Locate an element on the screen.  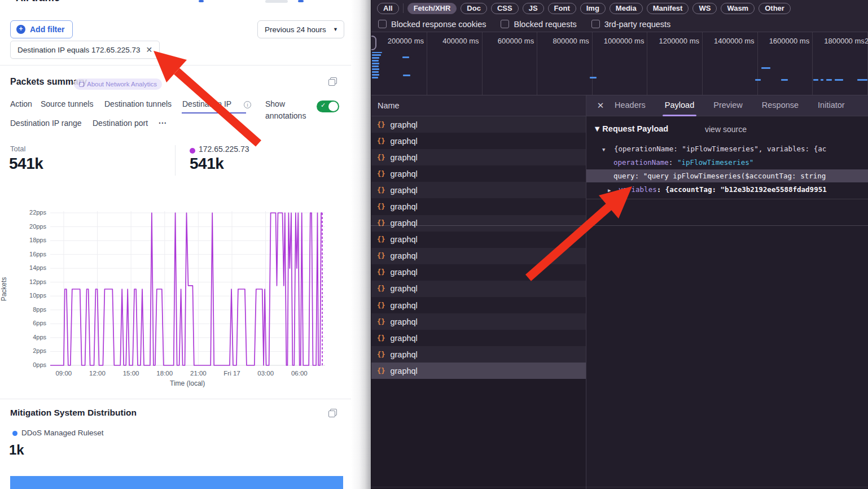
payload-variables-row: ▶ variables: {accountTag: "b12e3b2192ee5… is located at coordinates (727, 190).